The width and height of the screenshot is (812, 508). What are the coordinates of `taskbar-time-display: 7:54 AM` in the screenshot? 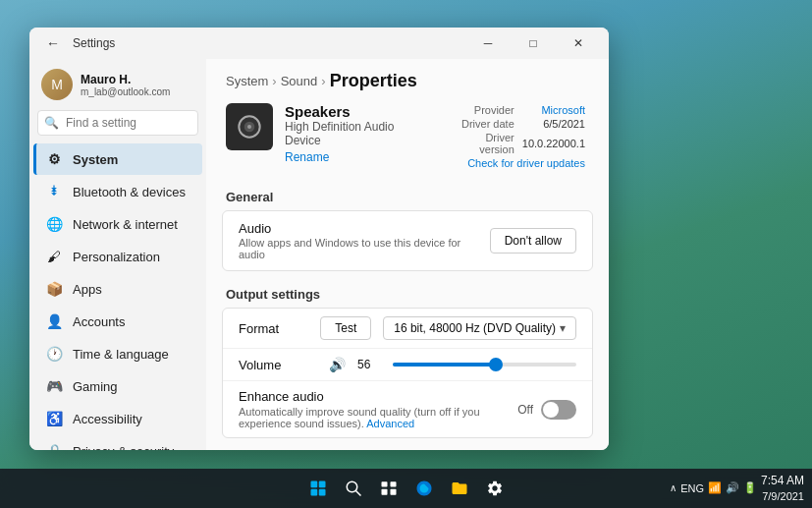 It's located at (783, 481).